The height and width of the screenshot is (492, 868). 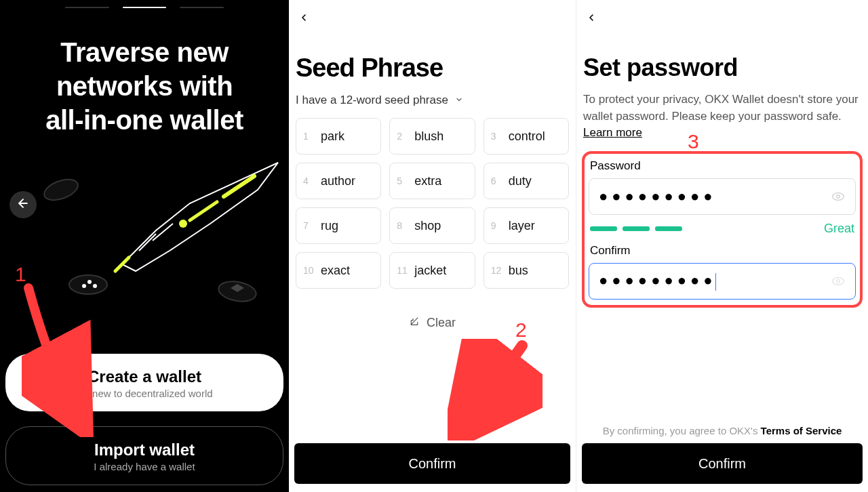 I want to click on import-wallet-button: Import wallet I already have a wallet, so click(x=144, y=455).